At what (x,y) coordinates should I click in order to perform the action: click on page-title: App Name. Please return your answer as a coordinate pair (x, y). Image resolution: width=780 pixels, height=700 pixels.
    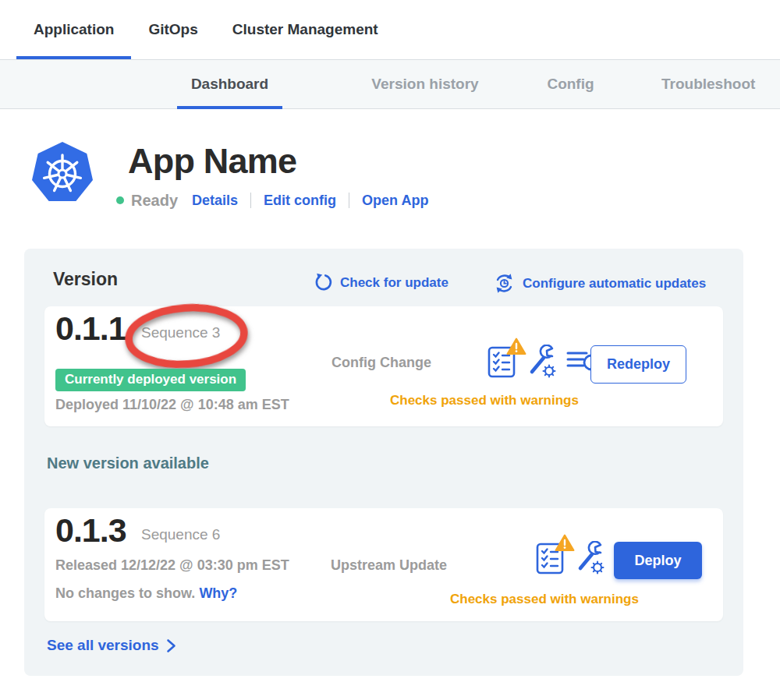
    Looking at the image, I should click on (212, 161).